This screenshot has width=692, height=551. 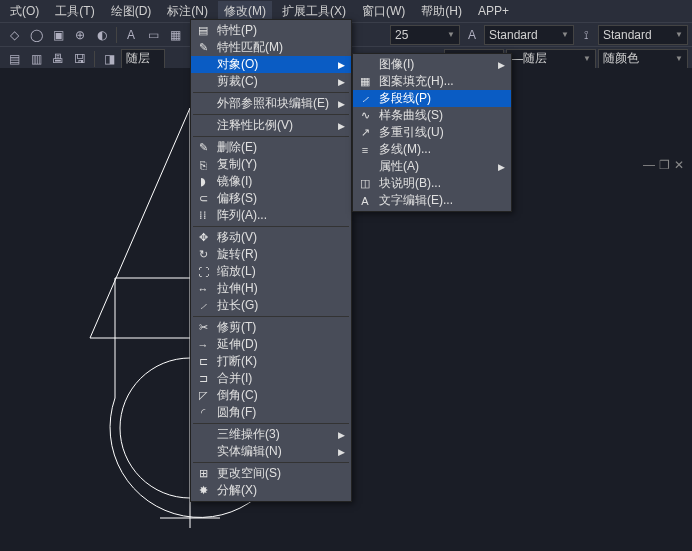 I want to click on label: 倒角(C), so click(x=238, y=396).